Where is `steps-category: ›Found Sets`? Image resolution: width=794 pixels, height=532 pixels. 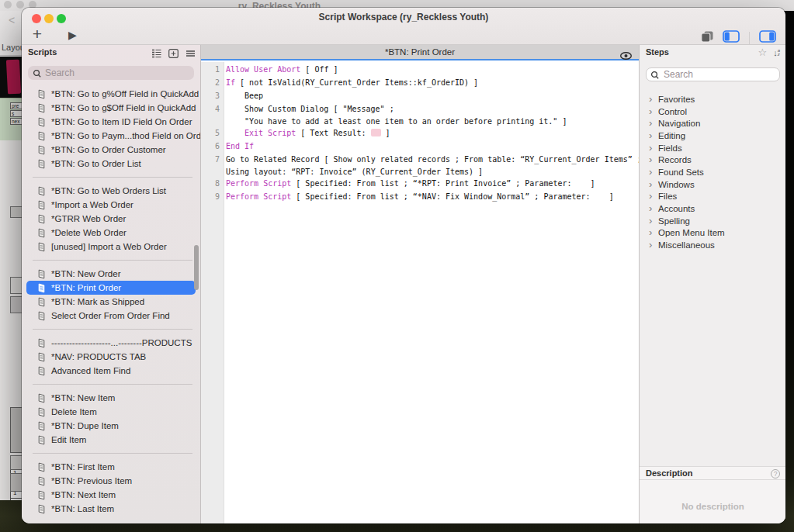
steps-category: ›Found Sets is located at coordinates (713, 172).